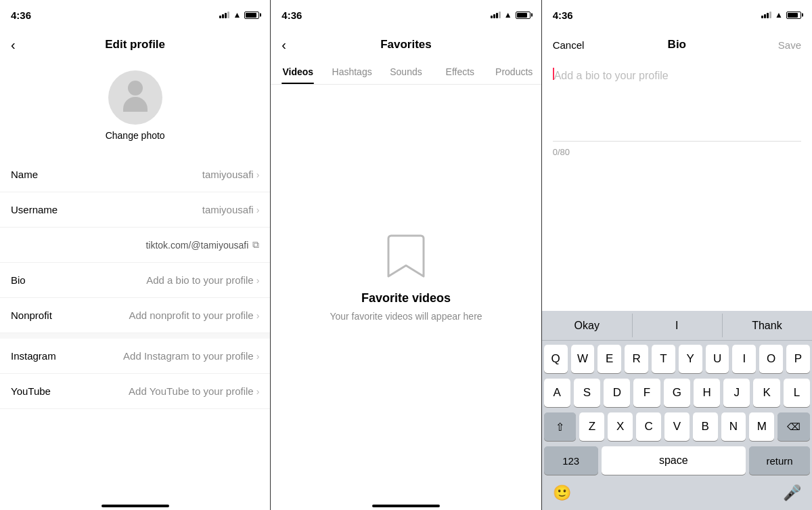  What do you see at coordinates (647, 393) in the screenshot?
I see `key-f: F` at bounding box center [647, 393].